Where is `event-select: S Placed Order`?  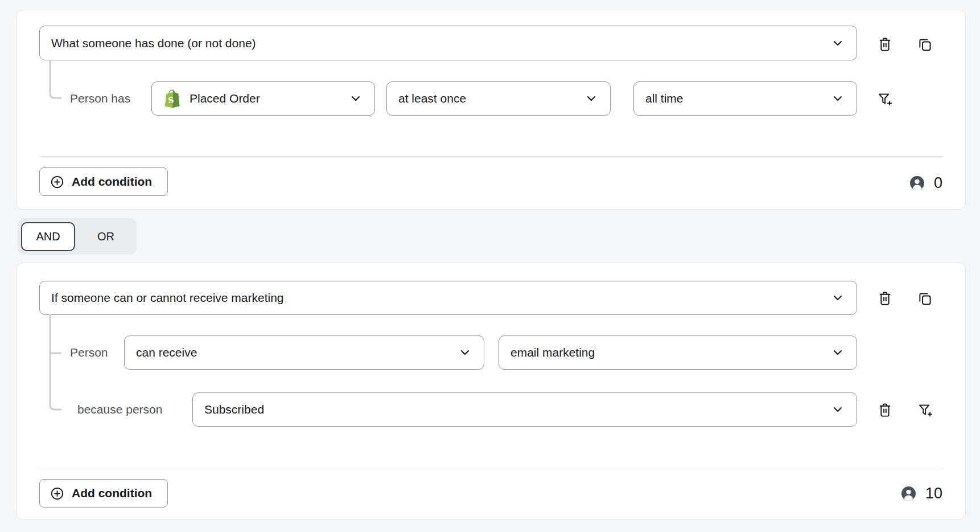
event-select: S Placed Order is located at coordinates (263, 99).